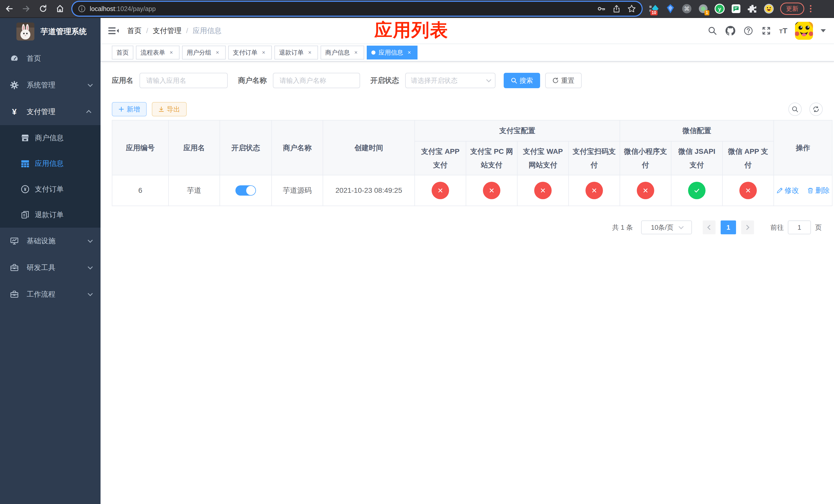 The height and width of the screenshot is (504, 834). I want to click on filter-form: 应用名 商户名称 开启状态 请选择开启状态 搜索 重置, so click(467, 81).